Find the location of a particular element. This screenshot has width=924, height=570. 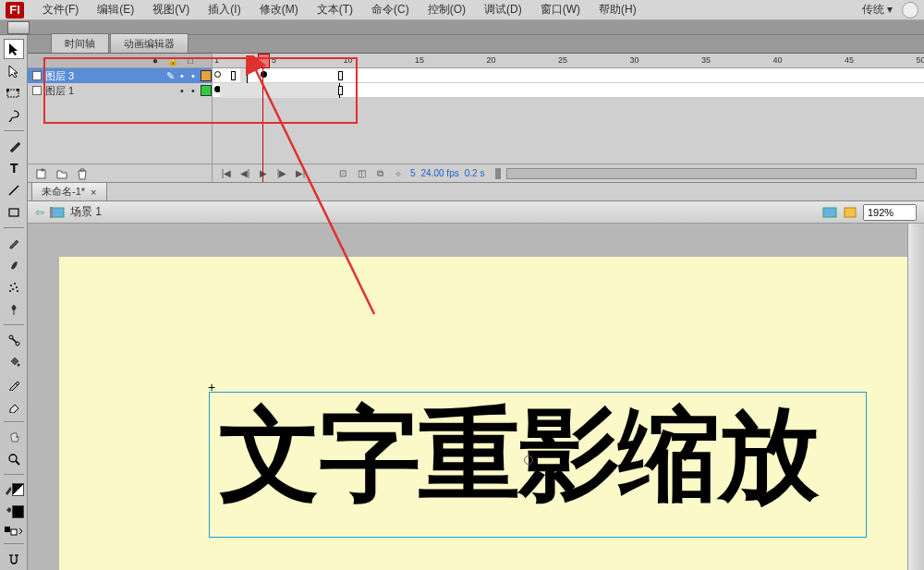

close-tab-icon: × is located at coordinates (93, 192).